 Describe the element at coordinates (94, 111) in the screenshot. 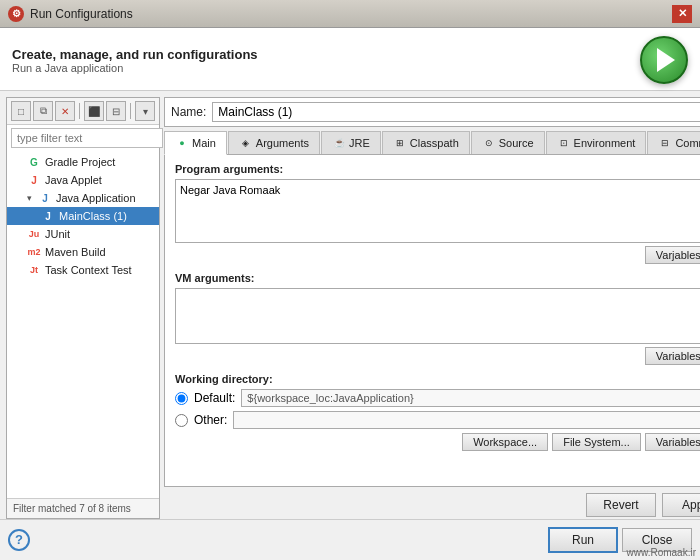

I see `export-button: ⬛` at that location.